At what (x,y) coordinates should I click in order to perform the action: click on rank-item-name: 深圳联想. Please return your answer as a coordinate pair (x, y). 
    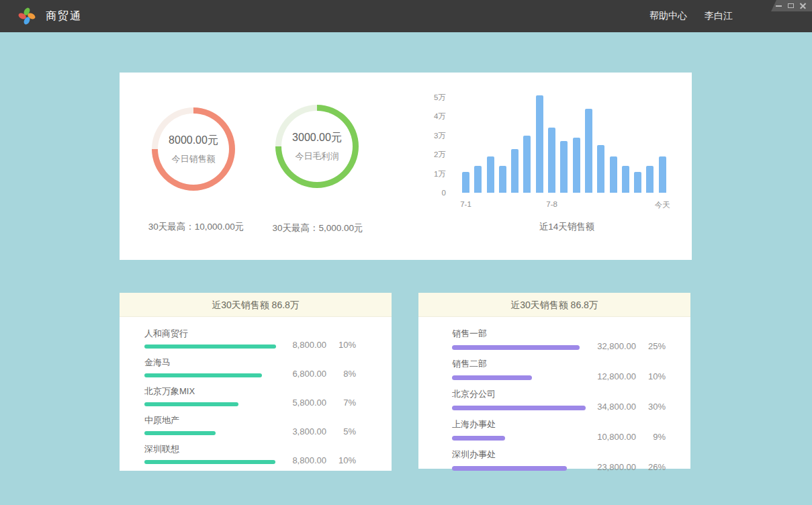
    Looking at the image, I should click on (211, 449).